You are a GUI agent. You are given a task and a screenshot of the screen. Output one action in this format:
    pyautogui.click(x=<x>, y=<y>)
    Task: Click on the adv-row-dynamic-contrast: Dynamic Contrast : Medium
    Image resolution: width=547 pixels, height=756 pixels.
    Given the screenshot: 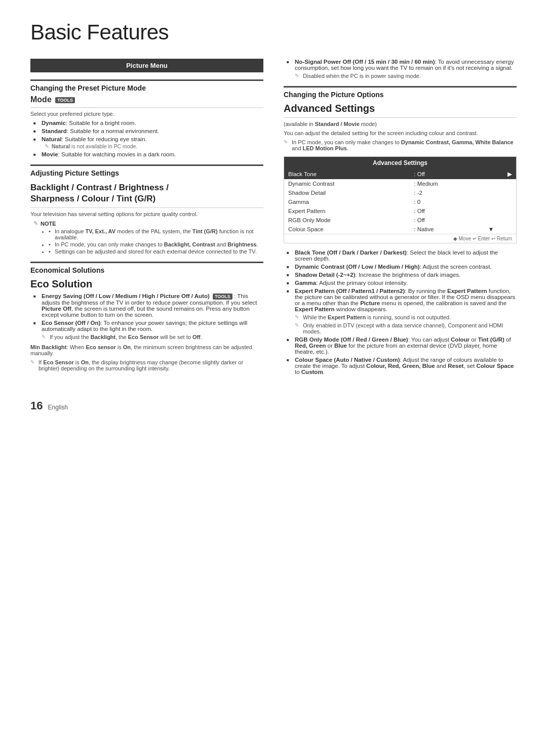 What is the action you would take?
    pyautogui.click(x=400, y=184)
    